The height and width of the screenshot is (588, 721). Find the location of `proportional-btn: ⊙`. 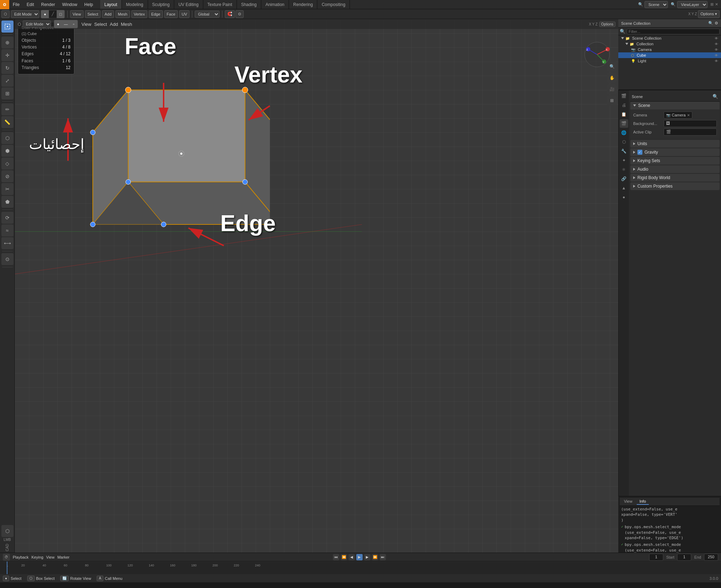

proportional-btn: ⊙ is located at coordinates (239, 14).